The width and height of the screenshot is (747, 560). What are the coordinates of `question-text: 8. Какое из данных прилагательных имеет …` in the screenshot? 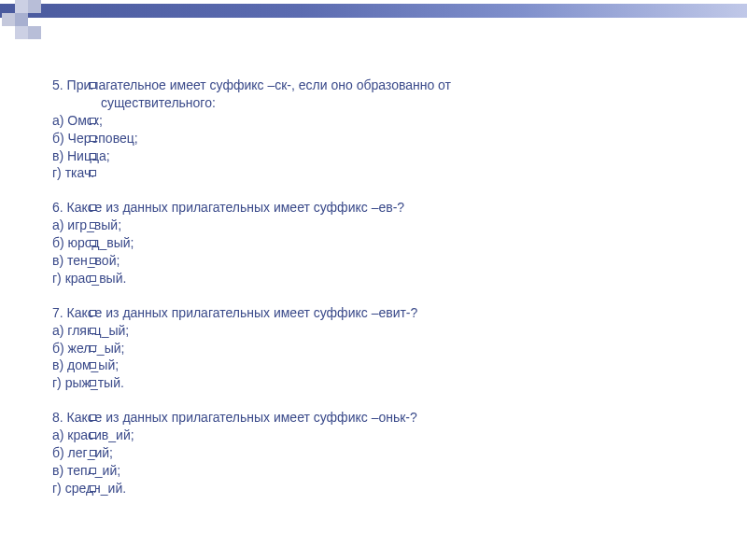 It's located at (381, 418).